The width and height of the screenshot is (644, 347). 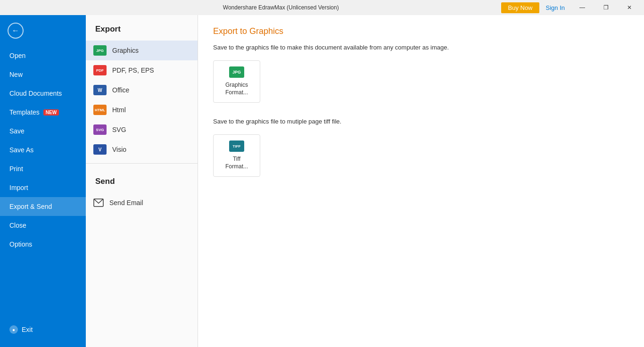 I want to click on content-desc2: Save to the graphics file to mutiple pag…, so click(x=421, y=122).